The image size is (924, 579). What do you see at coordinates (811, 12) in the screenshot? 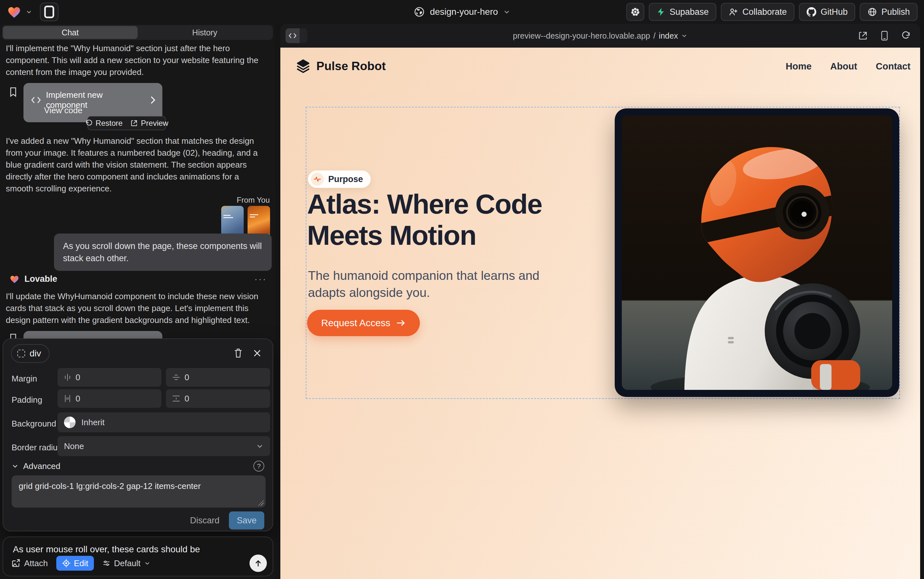
I see `github-icon` at bounding box center [811, 12].